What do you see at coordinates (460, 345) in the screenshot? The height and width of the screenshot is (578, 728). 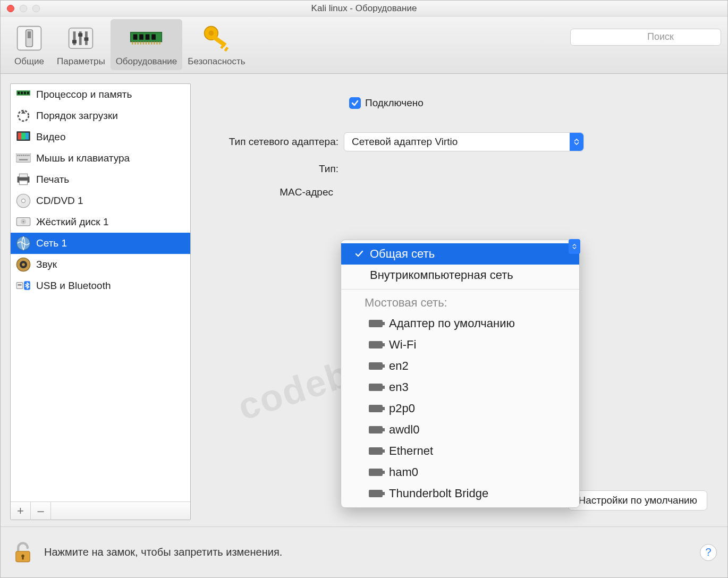 I see `dropdown-item-bridged: Wi-Fi` at bounding box center [460, 345].